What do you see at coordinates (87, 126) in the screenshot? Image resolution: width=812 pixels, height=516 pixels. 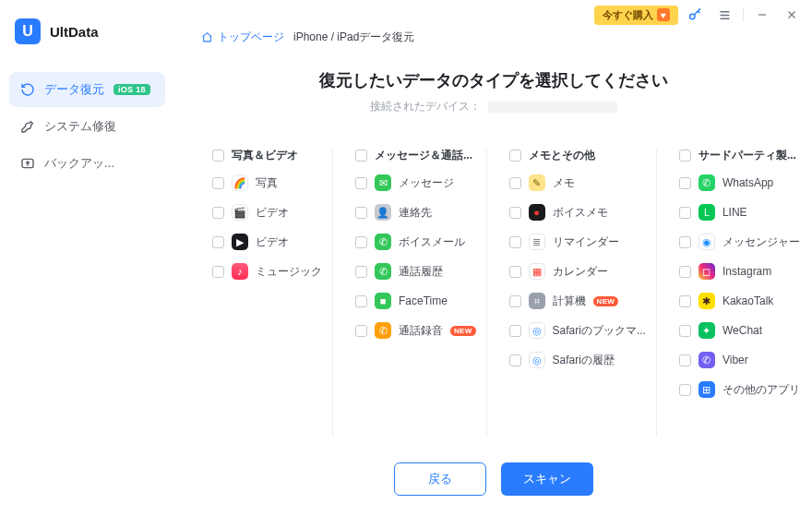 I see `sidebar-item-repair: システム修復` at bounding box center [87, 126].